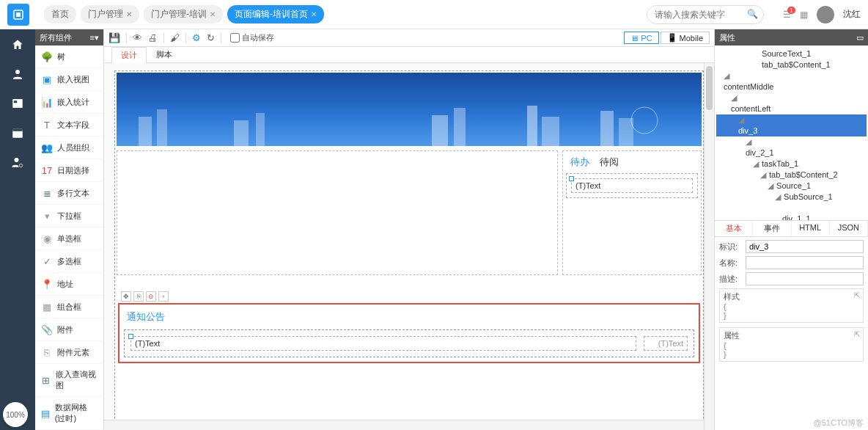  What do you see at coordinates (18, 74) in the screenshot?
I see `user-icon` at bounding box center [18, 74].